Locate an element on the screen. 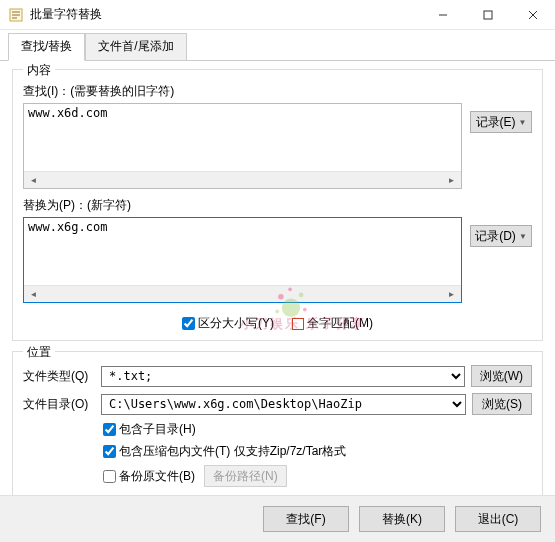  replace-textarea is located at coordinates (242, 252).